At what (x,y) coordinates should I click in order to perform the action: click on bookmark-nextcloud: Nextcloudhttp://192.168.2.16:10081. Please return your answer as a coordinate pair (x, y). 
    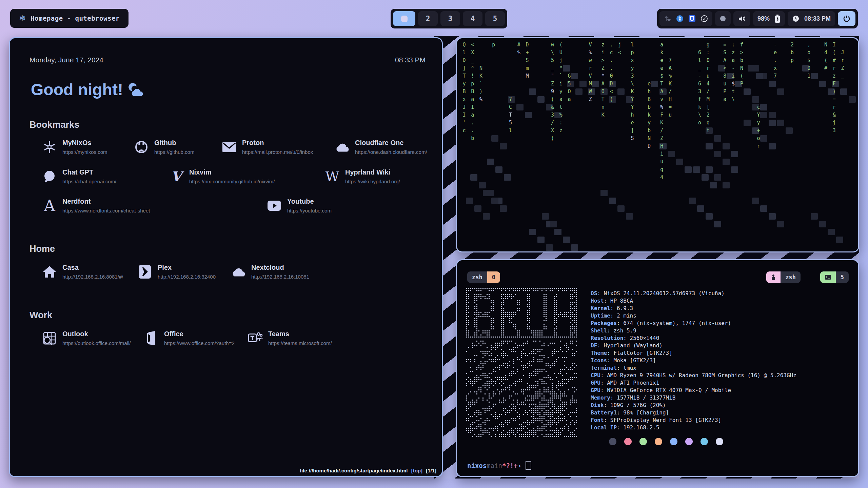
    Looking at the image, I should click on (270, 272).